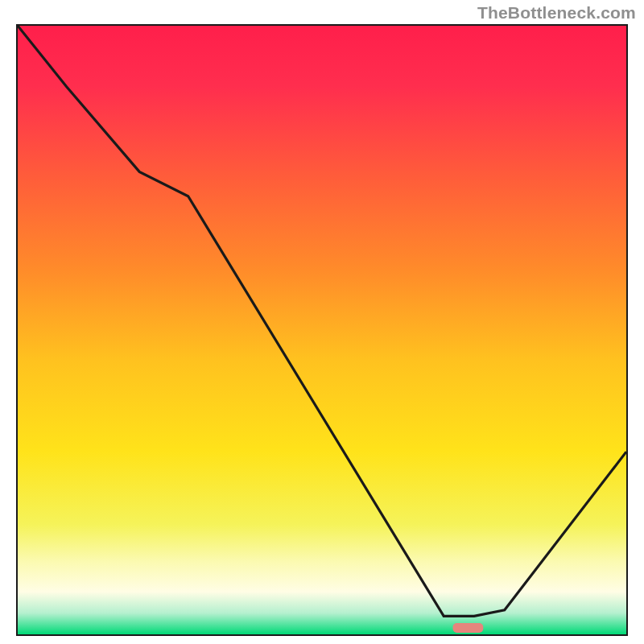  I want to click on optimal-zone-marker, so click(469, 628).